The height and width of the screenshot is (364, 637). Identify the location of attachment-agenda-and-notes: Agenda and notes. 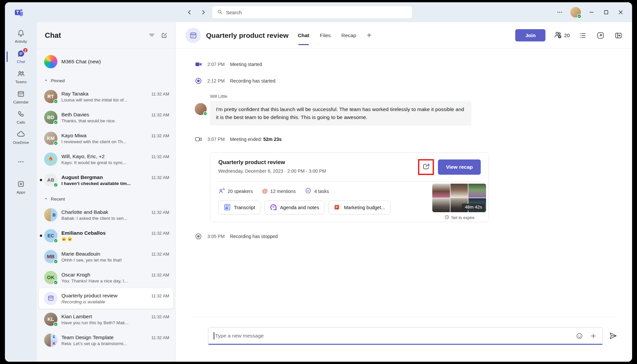
(295, 208).